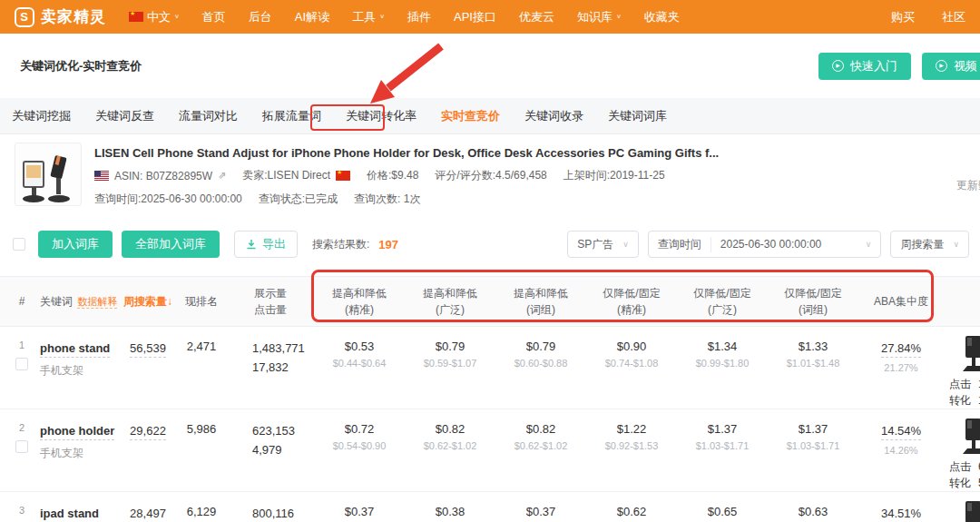 The height and width of the screenshot is (522, 980). What do you see at coordinates (69, 514) in the screenshot?
I see `keyword-link: ipad stand` at bounding box center [69, 514].